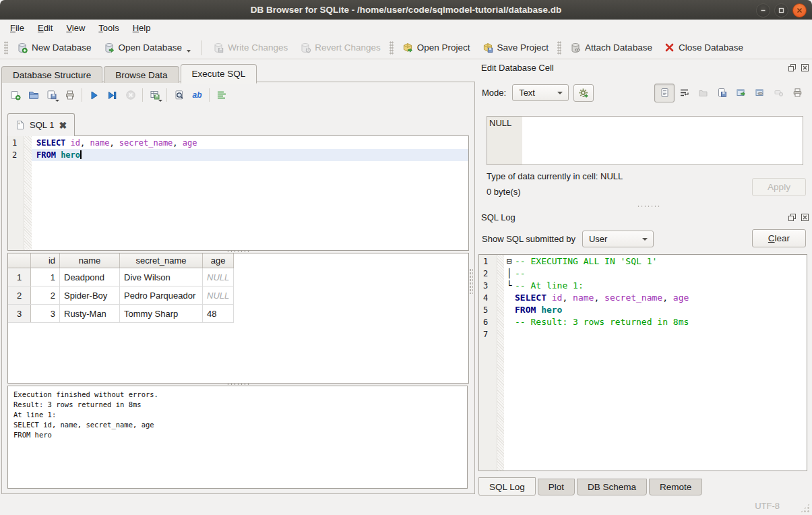  Describe the element at coordinates (57, 101) in the screenshot. I see `save-sql-dropdown-icon` at that location.